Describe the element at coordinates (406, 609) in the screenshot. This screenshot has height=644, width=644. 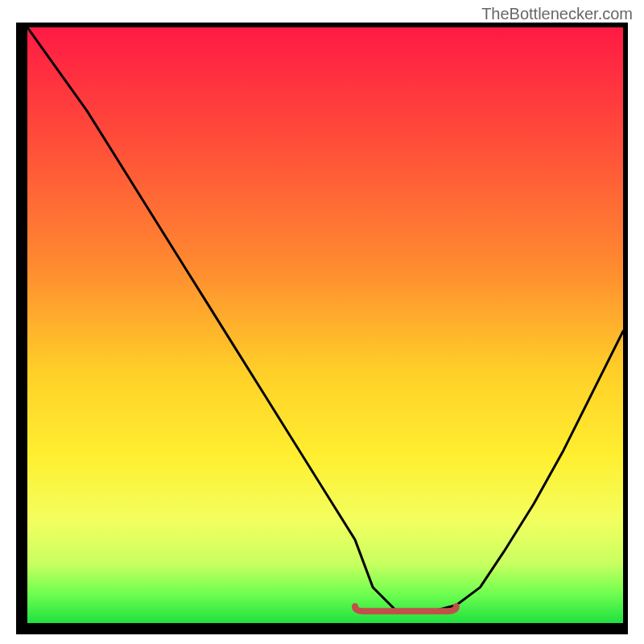
I see `optimum-marker` at that location.